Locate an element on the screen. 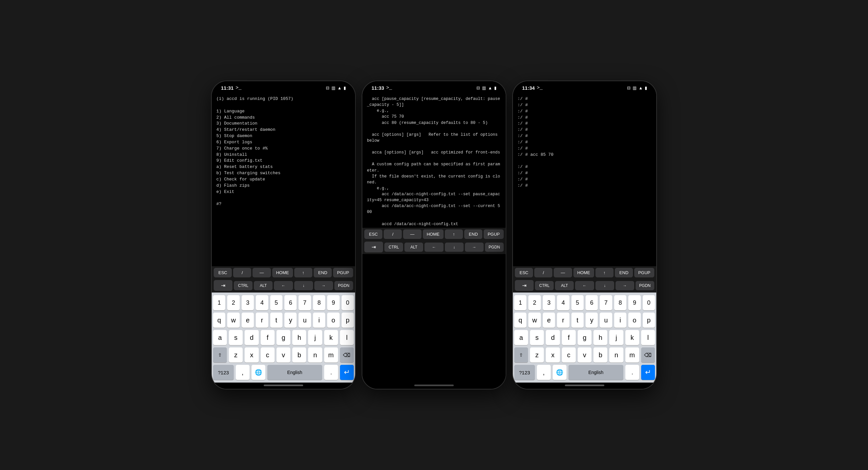 This screenshot has height=470, width=868. key-r-1: r is located at coordinates (262, 320).